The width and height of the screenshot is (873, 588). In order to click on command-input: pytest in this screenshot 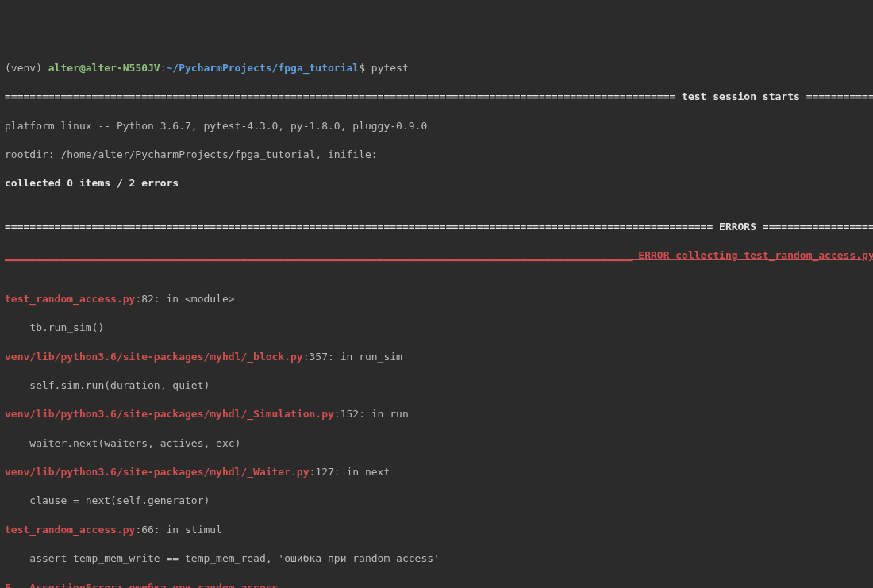, I will do `click(390, 68)`.